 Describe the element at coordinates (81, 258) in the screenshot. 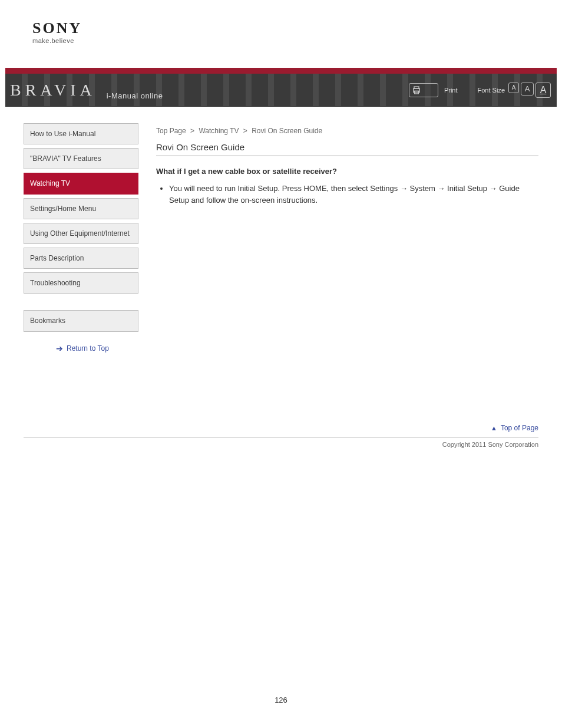

I see `nav-parts: Parts Description` at that location.